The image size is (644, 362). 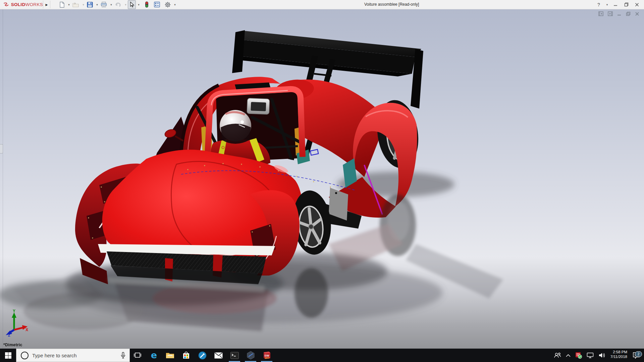 I want to click on triad-x-label: X, so click(x=27, y=330).